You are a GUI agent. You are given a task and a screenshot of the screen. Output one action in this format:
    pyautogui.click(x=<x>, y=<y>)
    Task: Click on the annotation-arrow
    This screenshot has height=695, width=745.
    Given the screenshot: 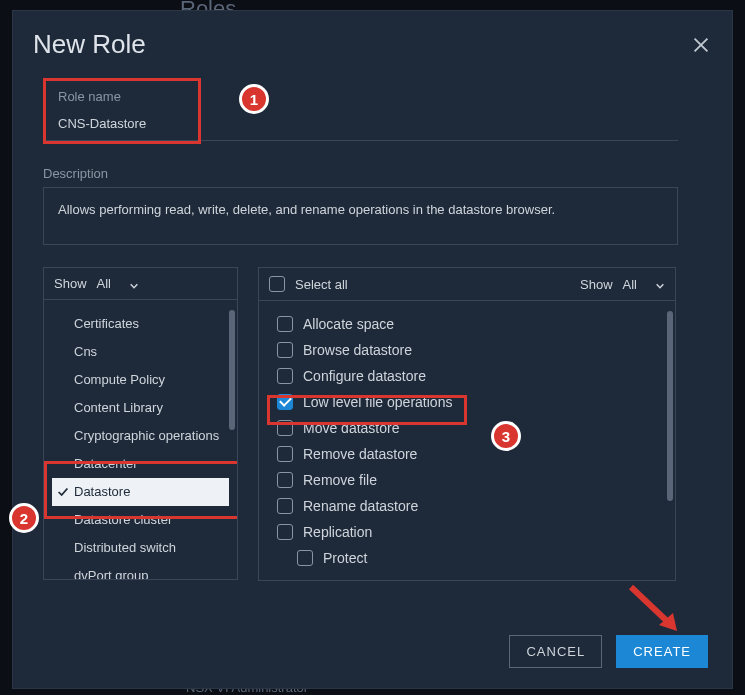 What is the action you would take?
    pyautogui.click(x=656, y=613)
    